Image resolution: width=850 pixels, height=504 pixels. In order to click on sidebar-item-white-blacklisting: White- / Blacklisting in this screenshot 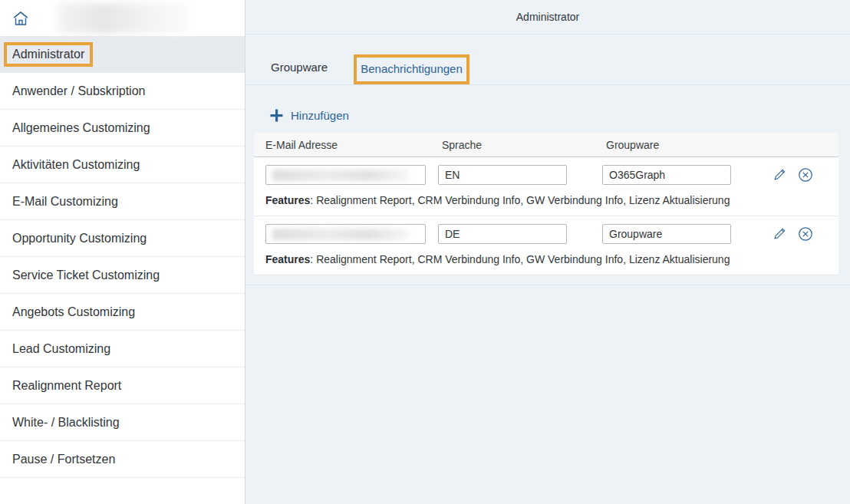, I will do `click(123, 423)`.